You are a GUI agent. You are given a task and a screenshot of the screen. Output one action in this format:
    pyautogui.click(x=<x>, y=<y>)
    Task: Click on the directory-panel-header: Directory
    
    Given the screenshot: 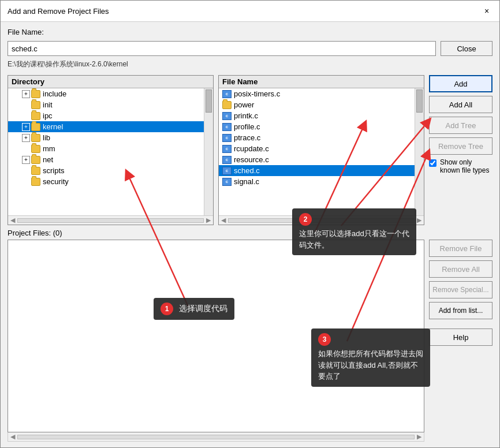 What is the action you would take?
    pyautogui.click(x=111, y=82)
    